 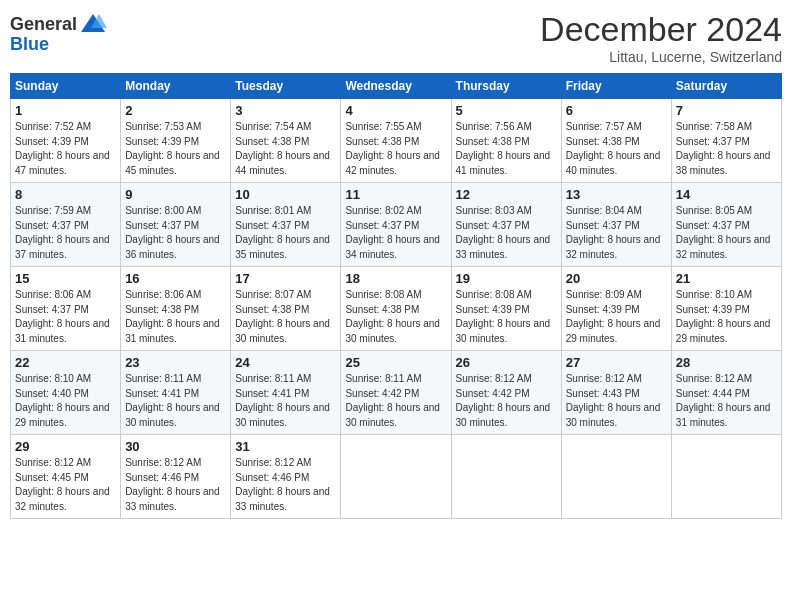 I want to click on day-info: Sunrise: 8:12 AM Sunset: 4:42 PM Dayligh…, so click(x=506, y=401).